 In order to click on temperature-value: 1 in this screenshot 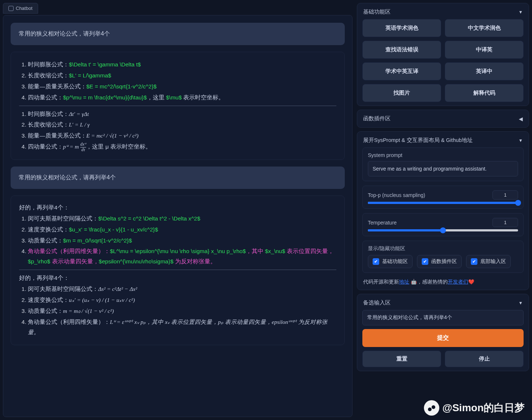, I will do `click(505, 222)`.